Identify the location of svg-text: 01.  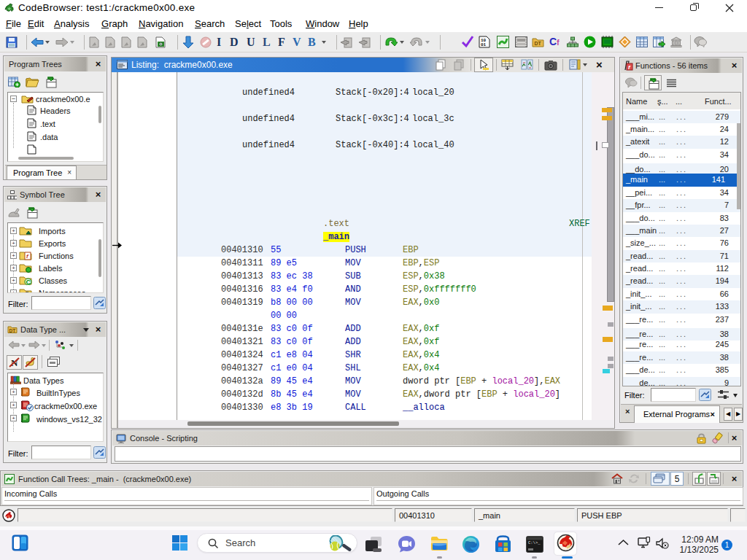
(484, 45).